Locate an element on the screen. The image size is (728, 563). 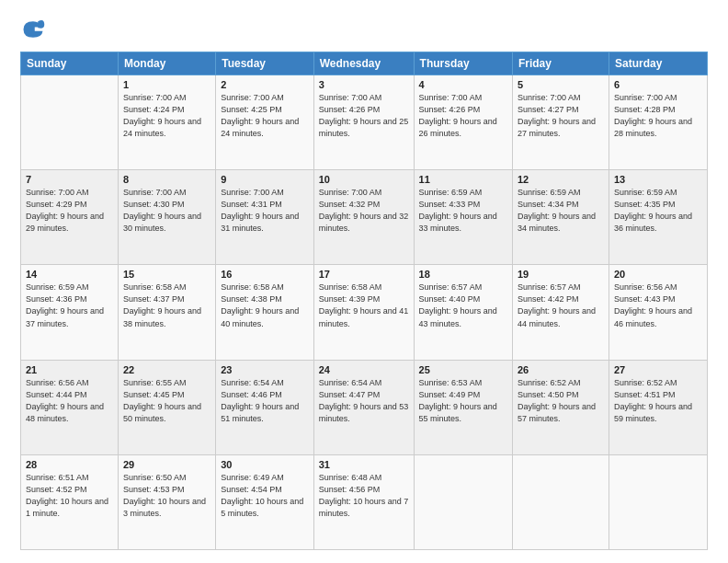
cell-content: Sunrise: 6:59 AMSunset: 4:36 PMDaylight:… is located at coordinates (70, 305).